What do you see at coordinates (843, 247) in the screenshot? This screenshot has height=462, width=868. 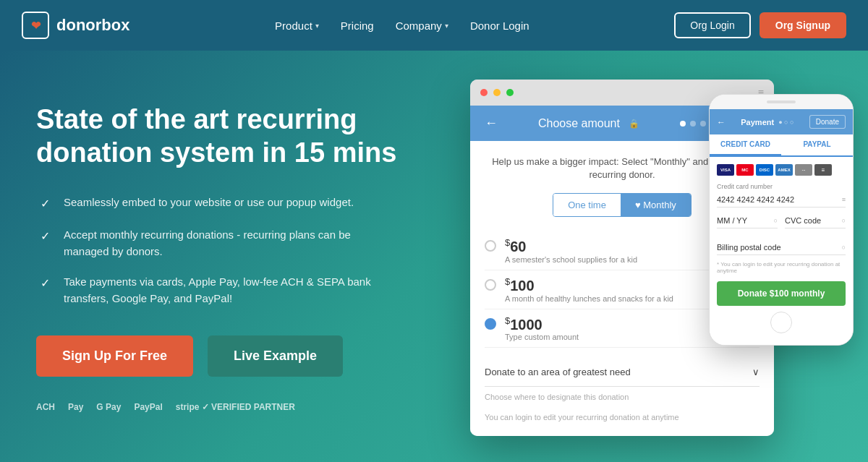 I see `postal-icon: ○` at bounding box center [843, 247].